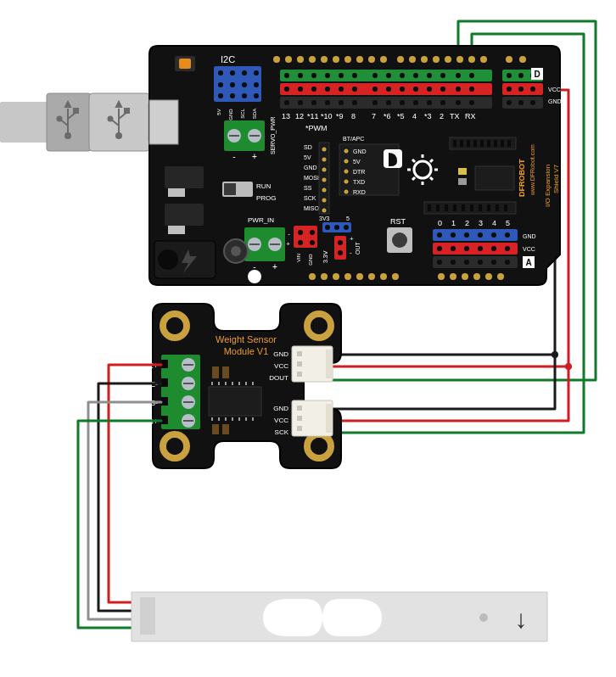 This screenshot has height=677, width=616. Describe the element at coordinates (246, 339) in the screenshot. I see `module-title-1: Weight Sensor` at that location.